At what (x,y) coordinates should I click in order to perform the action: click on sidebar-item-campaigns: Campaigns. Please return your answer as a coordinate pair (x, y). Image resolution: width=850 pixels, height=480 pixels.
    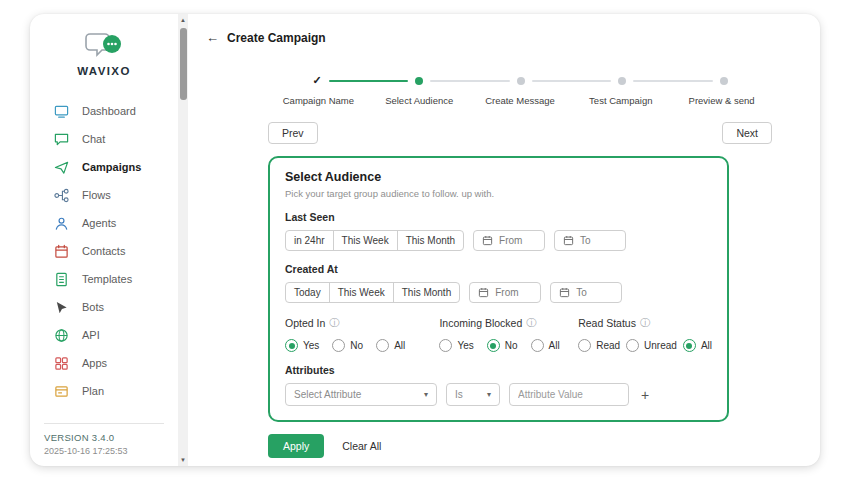
    Looking at the image, I should click on (104, 167).